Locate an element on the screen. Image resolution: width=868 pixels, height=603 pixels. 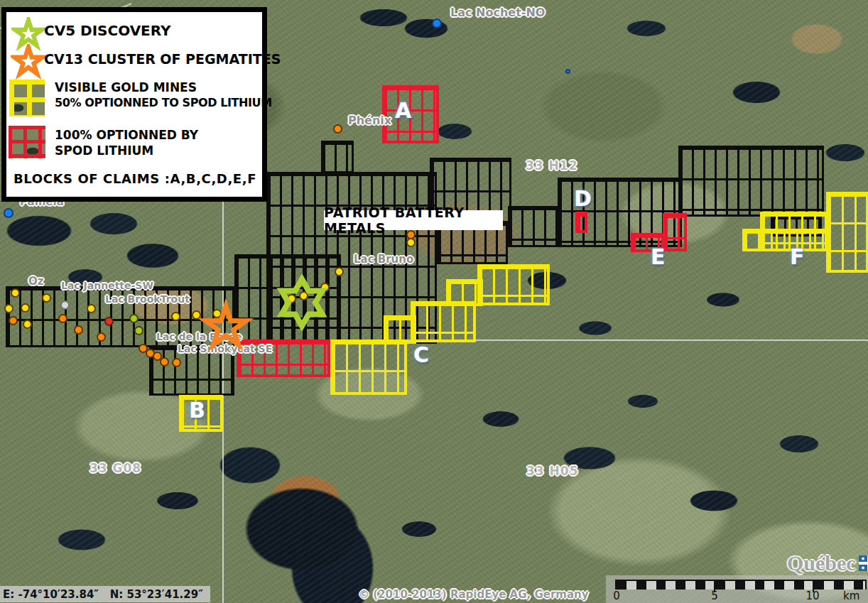
legend-cv5-label: CV5 DISCOVERY is located at coordinates (108, 31).